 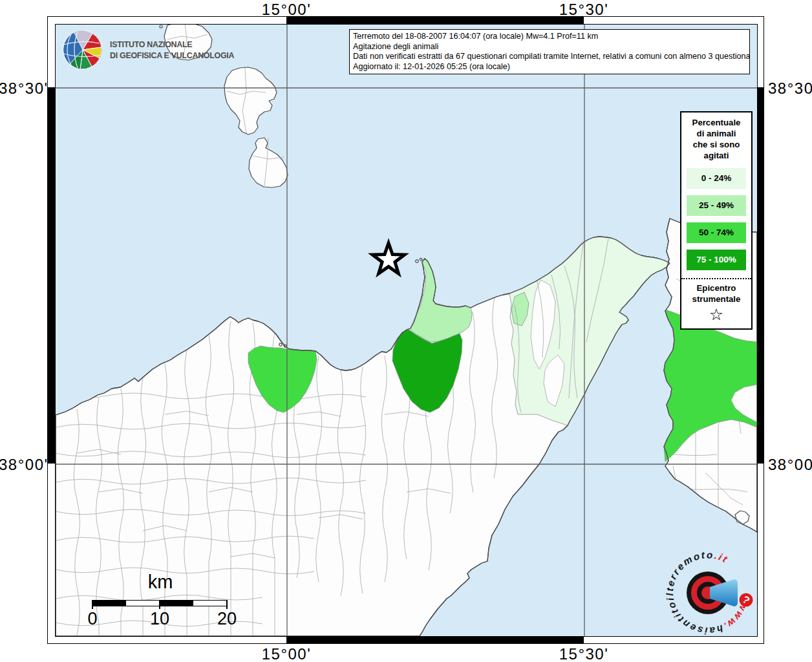 What do you see at coordinates (168, 604) in the screenshot?
I see `scale-bar: km 0 10 20` at bounding box center [168, 604].